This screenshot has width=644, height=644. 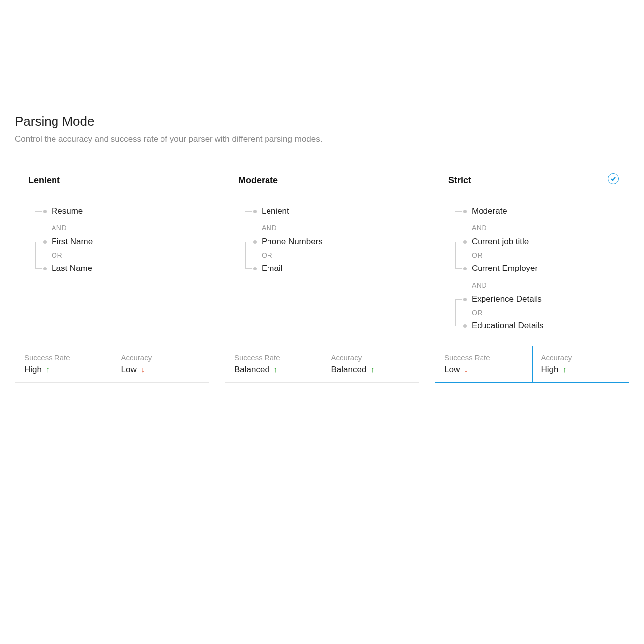 What do you see at coordinates (532, 273) in the screenshot?
I see `card-strict: Strict Moderate AND Current job title OR…` at bounding box center [532, 273].